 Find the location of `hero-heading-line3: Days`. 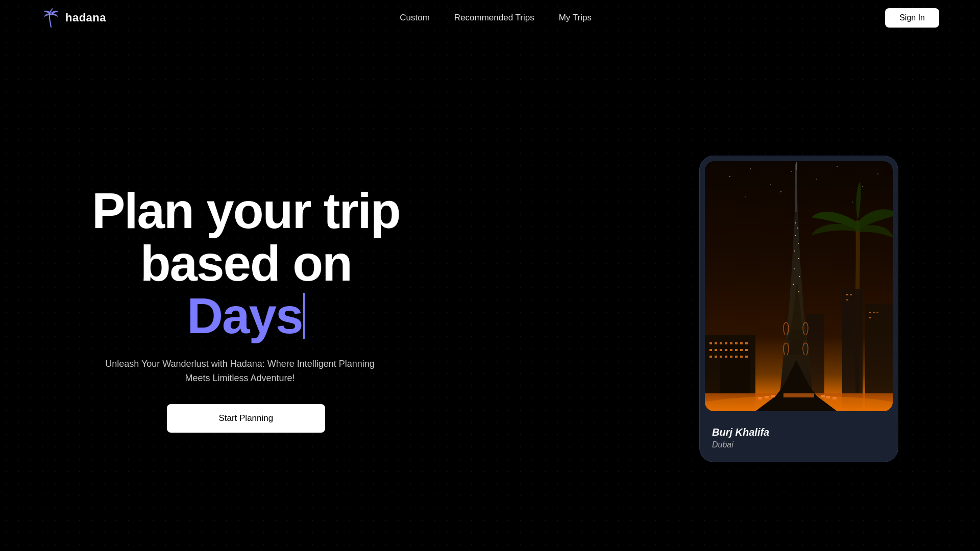

hero-heading-line3: Days is located at coordinates (246, 316).